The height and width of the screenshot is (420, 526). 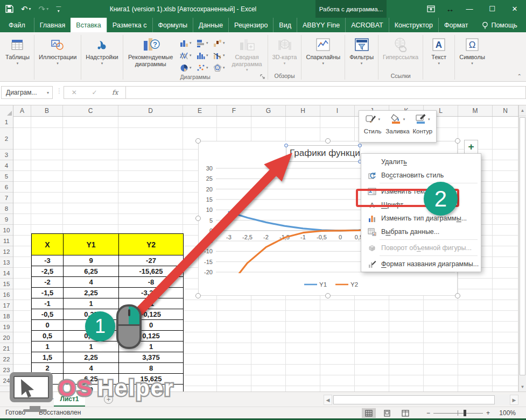 What do you see at coordinates (23, 111) in the screenshot?
I see `column-header-A: A` at bounding box center [23, 111].